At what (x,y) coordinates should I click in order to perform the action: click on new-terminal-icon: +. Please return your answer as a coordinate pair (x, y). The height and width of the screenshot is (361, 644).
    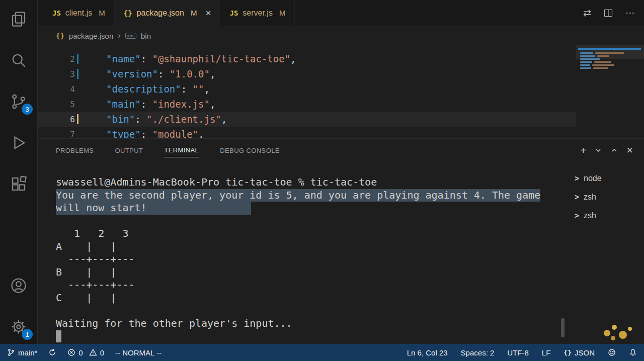
    Looking at the image, I should click on (583, 151).